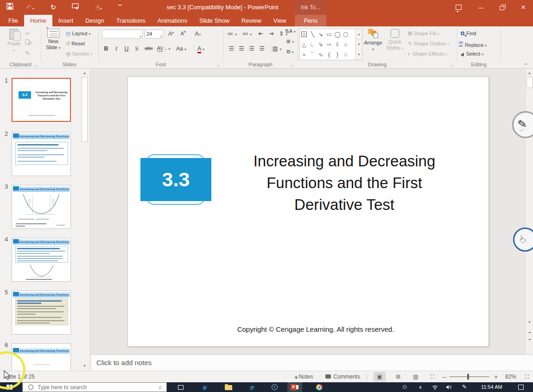 The height and width of the screenshot is (392, 533). Describe the element at coordinates (428, 44) in the screenshot. I see `shape-outline-button: ✎ Shape Outline ▾` at that location.